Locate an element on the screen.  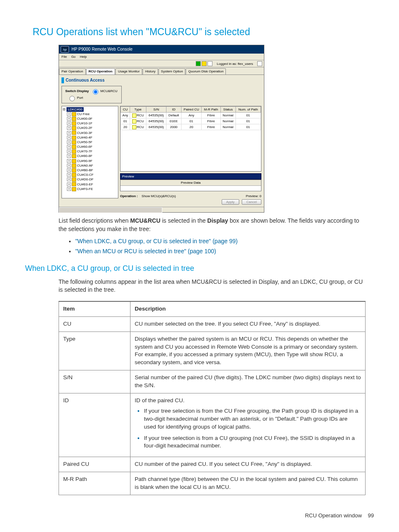
item-cell: S/N is located at coordinates (95, 382).